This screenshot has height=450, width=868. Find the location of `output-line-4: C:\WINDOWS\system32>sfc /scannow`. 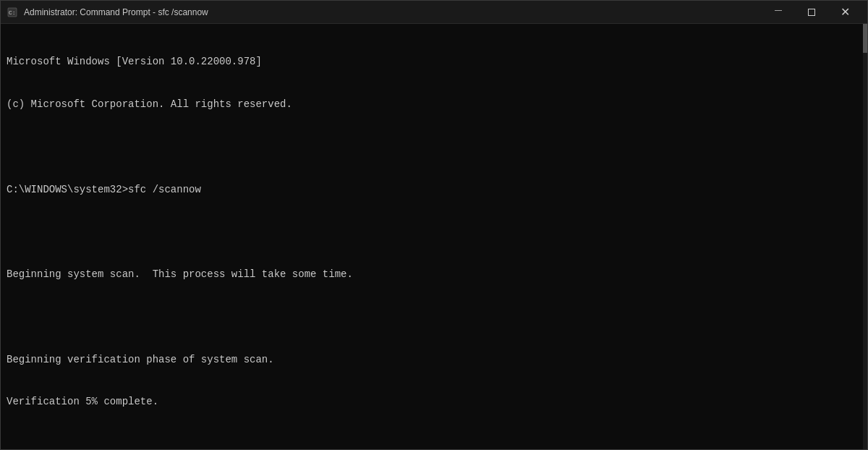

output-line-4: C:\WINDOWS\system32>sfc /scannow is located at coordinates (434, 190).